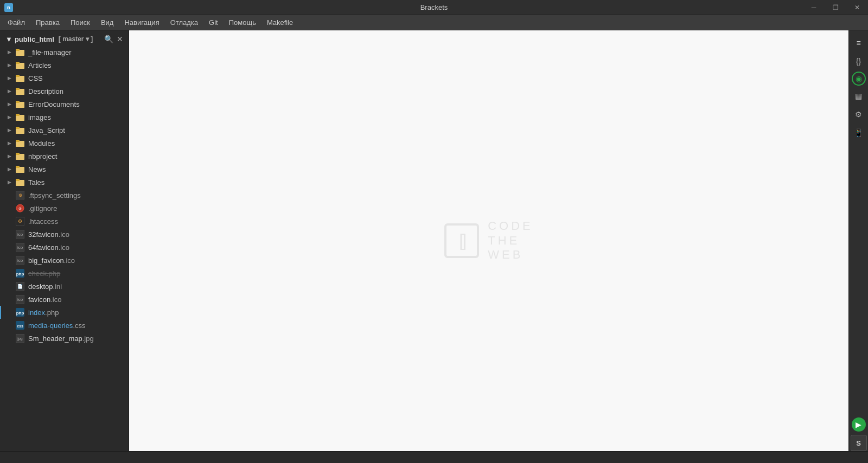 This screenshot has width=868, height=463. What do you see at coordinates (64, 260) in the screenshot?
I see `tree-item-big-favicon-ico: icobig_favicon.ico` at bounding box center [64, 260].